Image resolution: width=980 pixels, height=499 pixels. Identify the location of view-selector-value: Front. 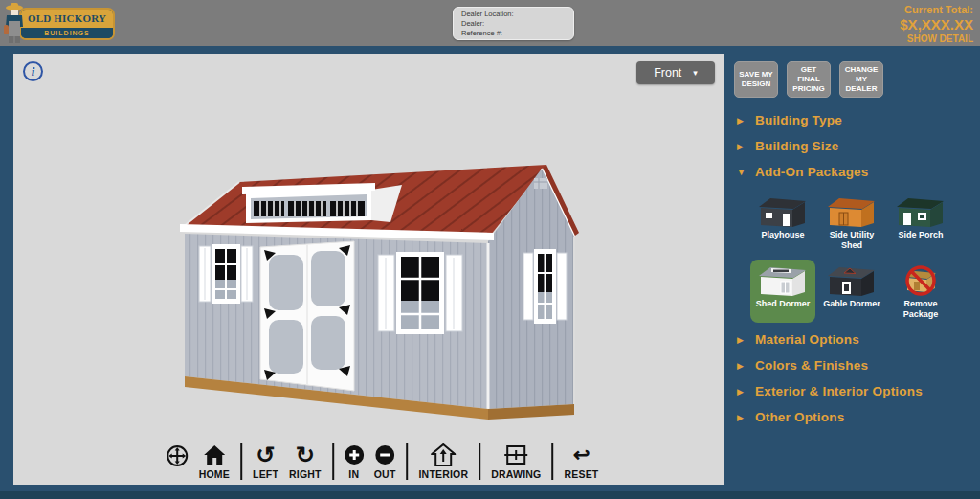
(668, 73).